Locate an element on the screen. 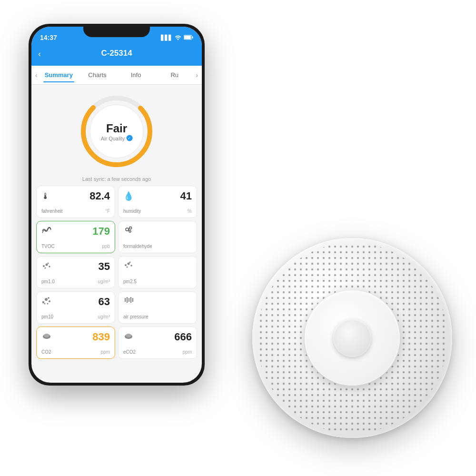 This screenshot has height=476, width=476. sensor-bottom-eco2: eCO2 ppm is located at coordinates (158, 352).